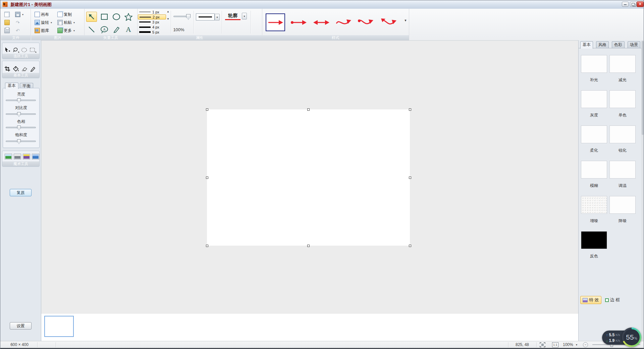 The width and height of the screenshot is (644, 349). I want to click on selection-handle-e, so click(410, 178).